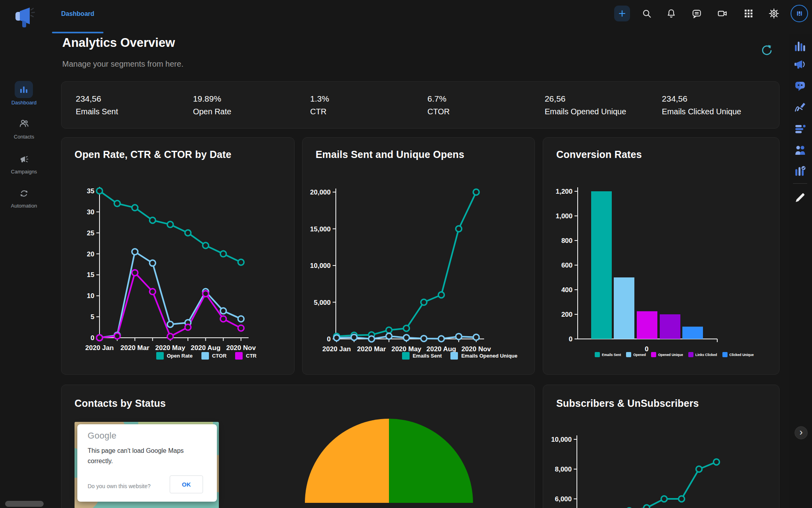  I want to click on svg-text: 20,000, so click(320, 192).